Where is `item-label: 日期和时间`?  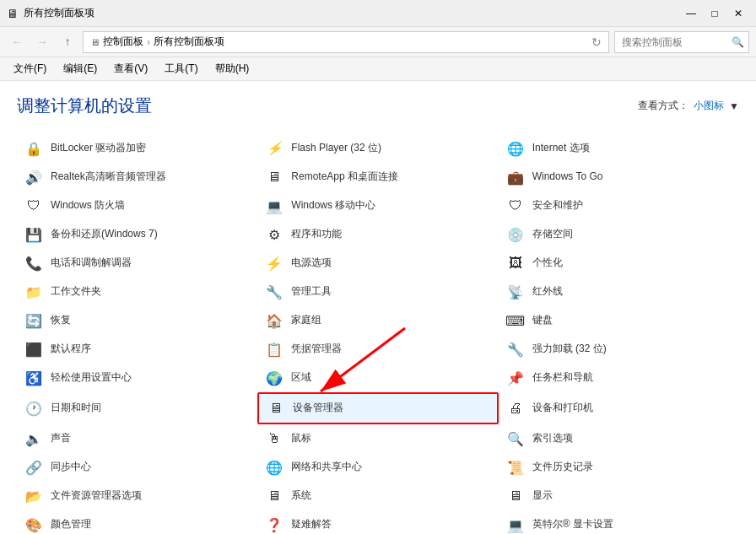
item-label: 日期和时间 is located at coordinates (76, 408).